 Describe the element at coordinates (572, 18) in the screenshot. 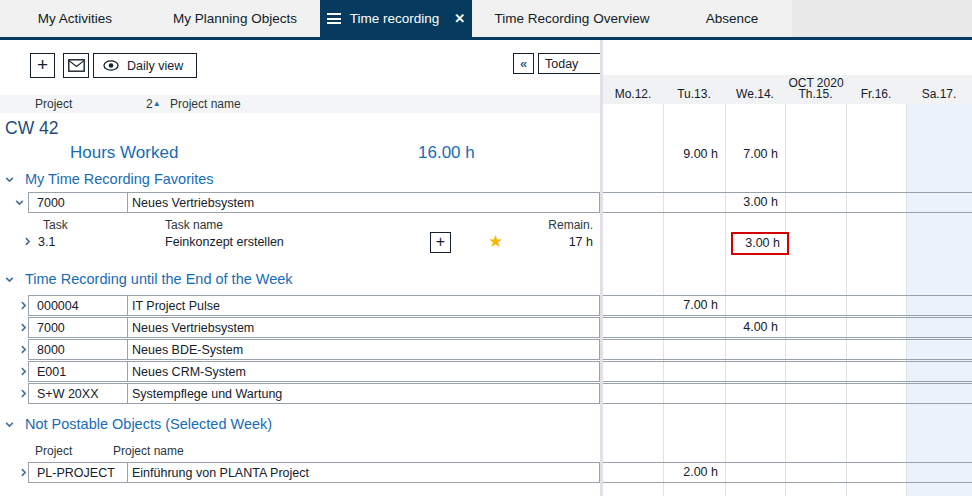

I see `tab-time-recording-overview: Time Recording Overview` at that location.